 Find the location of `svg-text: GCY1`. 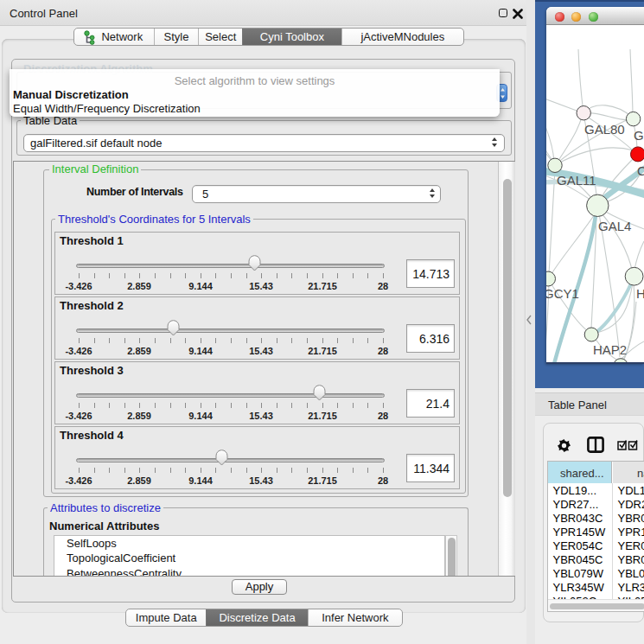

svg-text: GCY1 is located at coordinates (563, 294).